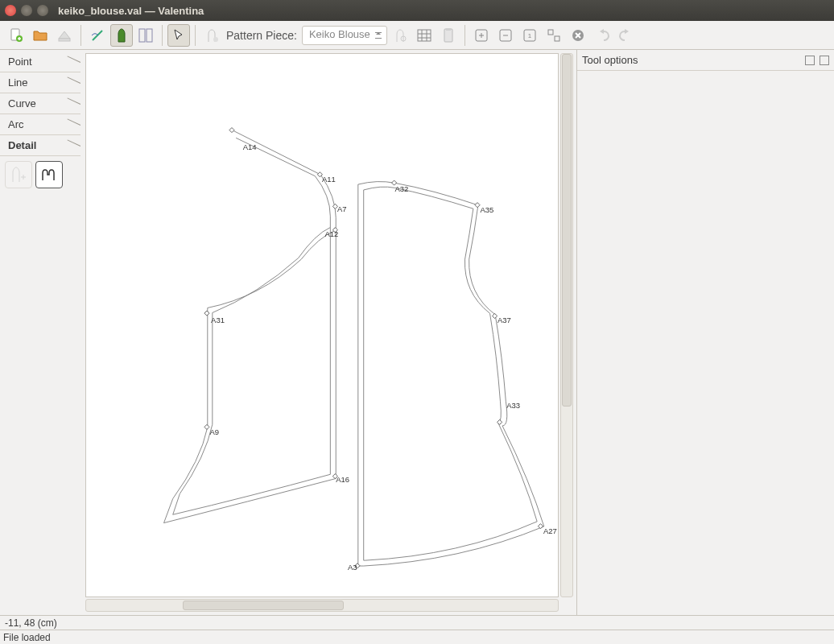  I want to click on panel-close-icon, so click(824, 60).